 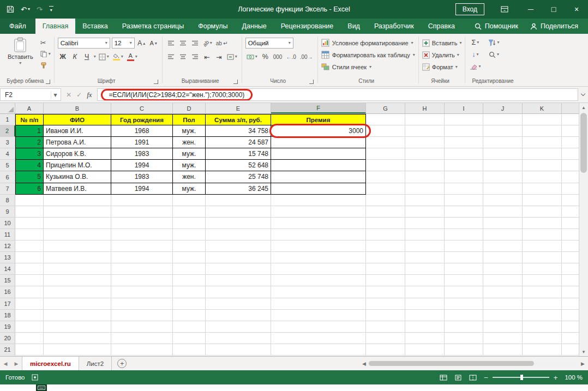 What do you see at coordinates (542, 201) in the screenshot?
I see `cell-K8` at bounding box center [542, 201].